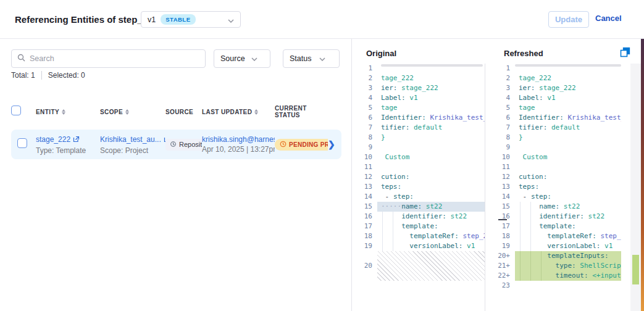 The height and width of the screenshot is (311, 644). Describe the element at coordinates (23, 75) in the screenshot. I see `total-count: Total: 1` at that location.